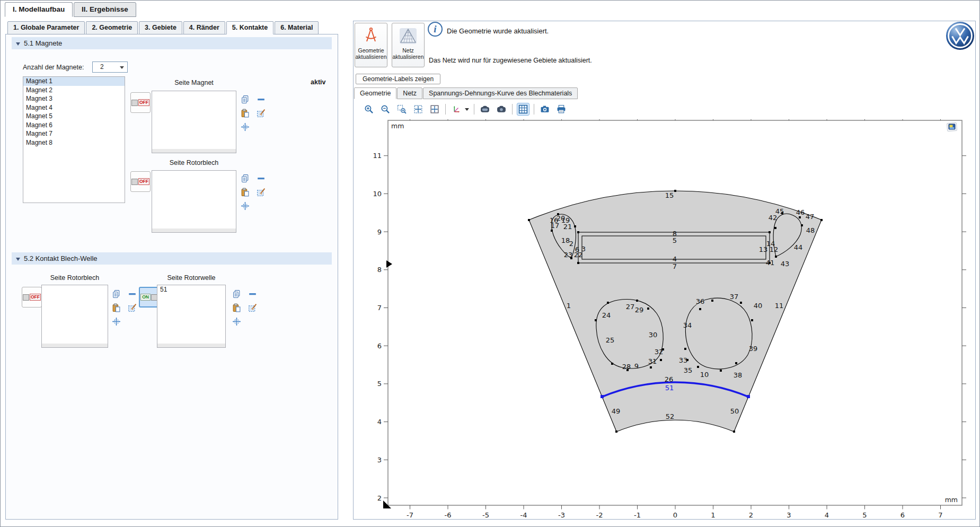 The width and height of the screenshot is (980, 527). I want to click on setup-tab-1-globale-parameter: 1. Globale Parameter, so click(46, 28).